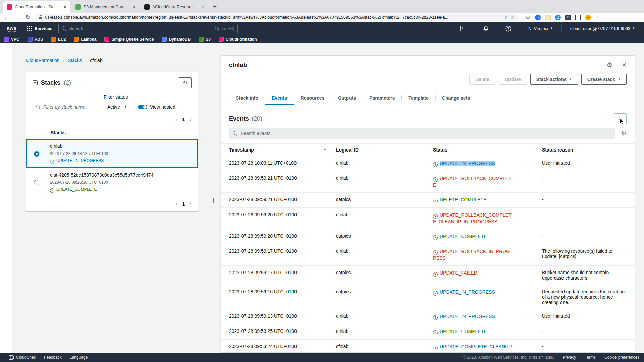 The height and width of the screenshot is (362, 644). What do you see at coordinates (112, 182) in the screenshot?
I see `stack-list-item: cfst-4205-52ec15870873c0da3c55d5b77cd494…` at bounding box center [112, 182].